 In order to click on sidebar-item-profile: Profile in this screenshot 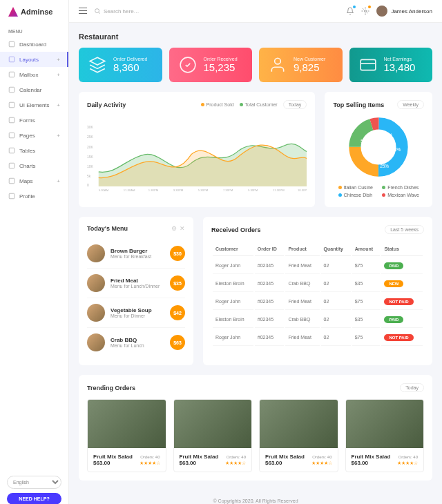, I will do `click(35, 196)`.